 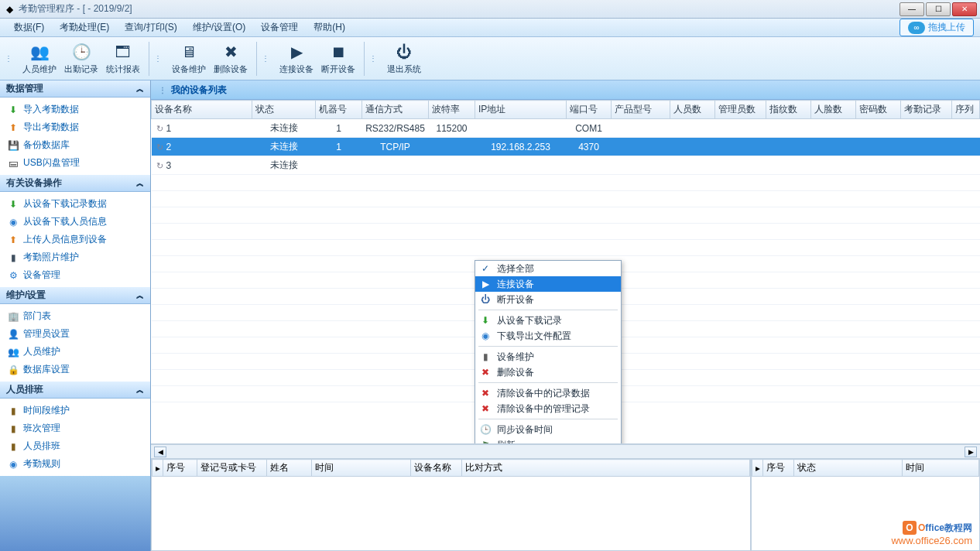 What do you see at coordinates (39, 59) in the screenshot?
I see `toolbar-人员维护: 👥人员维护` at bounding box center [39, 59].